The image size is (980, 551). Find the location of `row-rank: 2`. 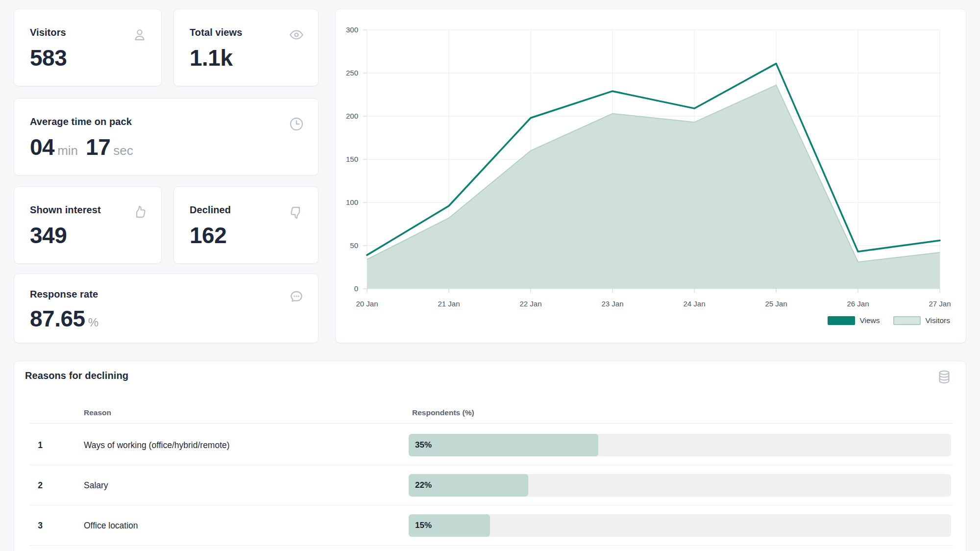

row-rank: 2 is located at coordinates (40, 485).